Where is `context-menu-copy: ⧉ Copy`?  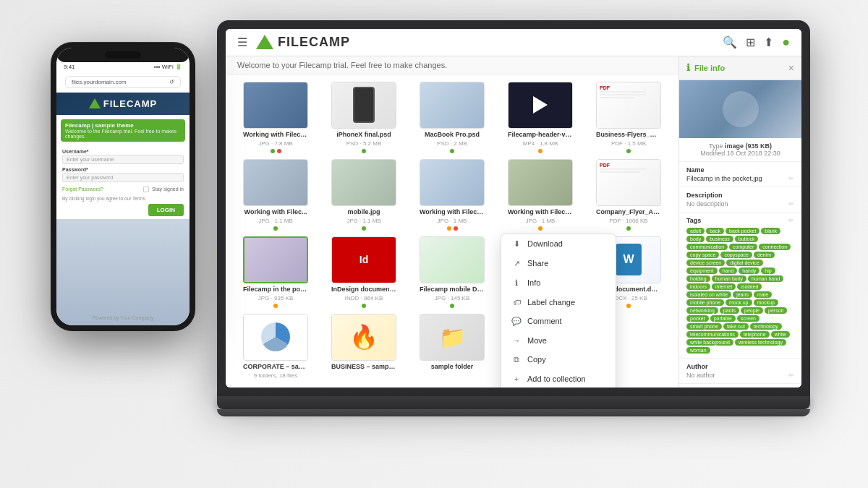 context-menu-copy: ⧉ Copy is located at coordinates (558, 360).